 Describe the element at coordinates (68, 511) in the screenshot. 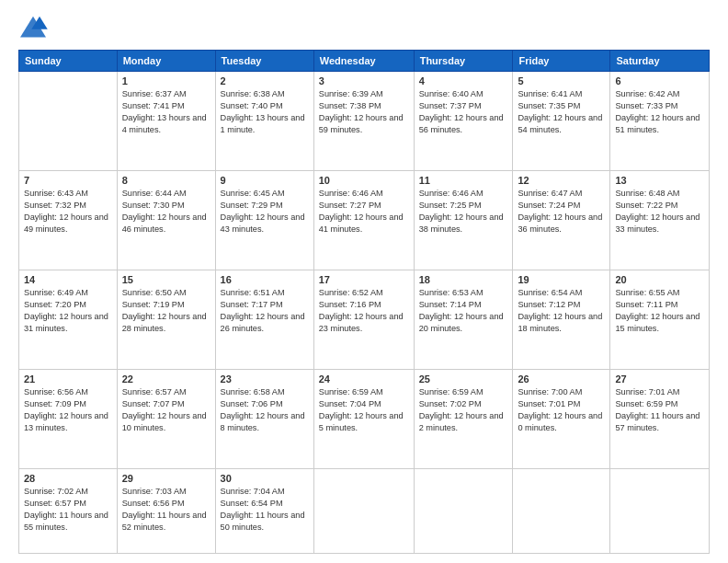

I see `calendar-cell: 28Sunrise: 7:02 AM Sunset: 6:57 PM Dayli…` at that location.